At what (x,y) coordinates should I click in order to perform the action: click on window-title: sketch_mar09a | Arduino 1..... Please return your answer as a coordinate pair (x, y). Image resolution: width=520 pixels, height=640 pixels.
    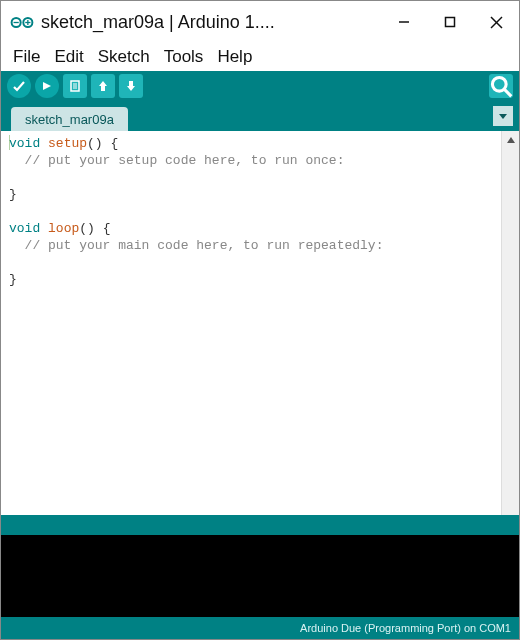
    Looking at the image, I should click on (158, 22).